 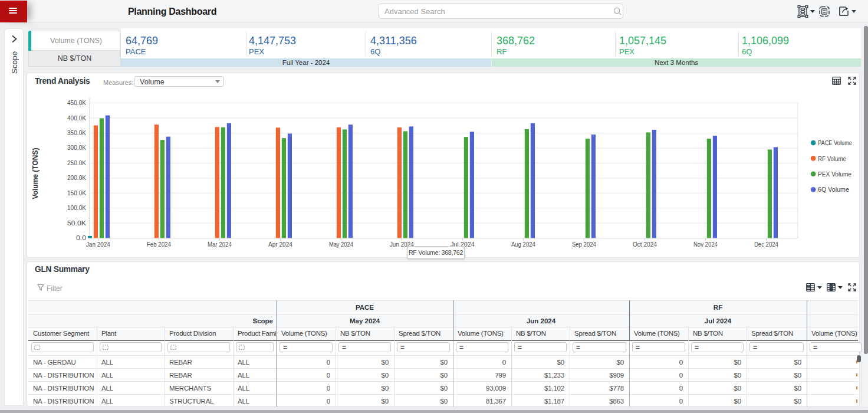 I want to click on svg-text: 150.0K, so click(x=77, y=193).